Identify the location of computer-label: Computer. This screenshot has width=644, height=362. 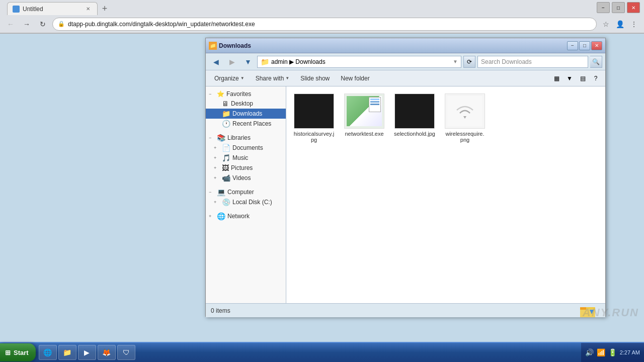
(240, 192).